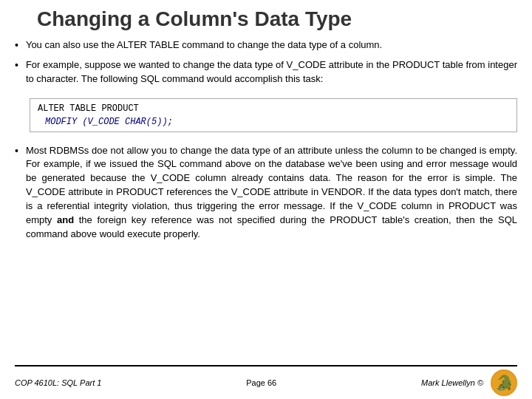 Image resolution: width=532 pixels, height=399 pixels. What do you see at coordinates (266, 72) in the screenshot?
I see `bullet-item-2: • For example, suppose we wanted to chan…` at bounding box center [266, 72].